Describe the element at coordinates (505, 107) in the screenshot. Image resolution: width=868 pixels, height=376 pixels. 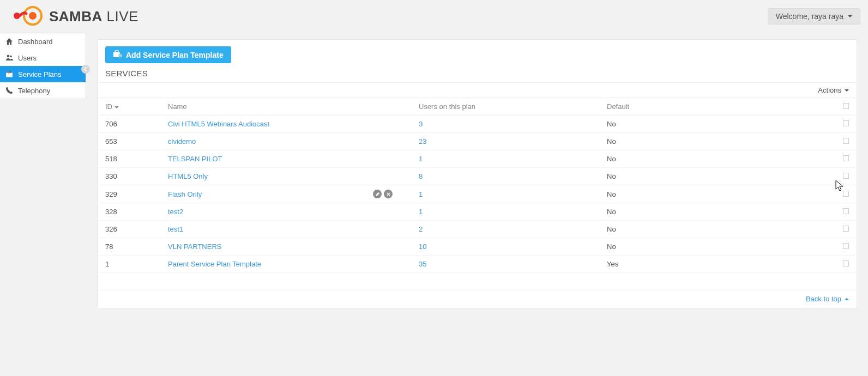
I see `column-header-users: Users on this plan` at that location.